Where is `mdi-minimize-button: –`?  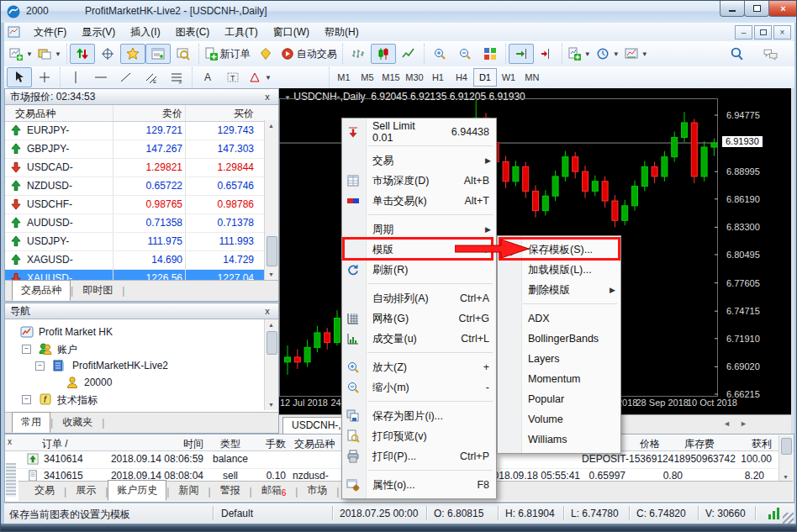
mdi-minimize-button: – is located at coordinates (743, 32).